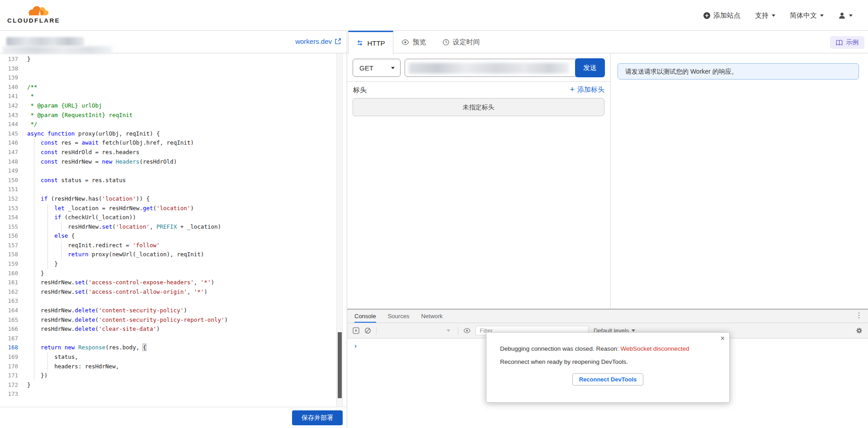 This screenshot has width=868, height=428. What do you see at coordinates (590, 68) in the screenshot?
I see `send-button: 发送` at bounding box center [590, 68].